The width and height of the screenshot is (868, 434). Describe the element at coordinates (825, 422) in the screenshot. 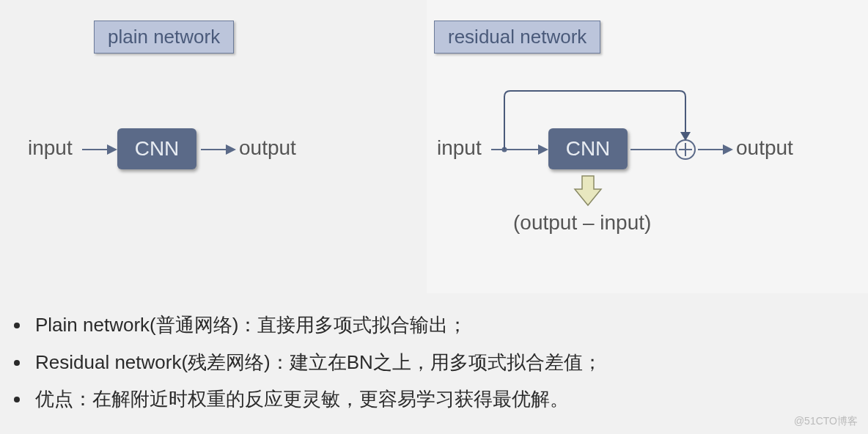

I see `watermark: @51CTO博客` at that location.